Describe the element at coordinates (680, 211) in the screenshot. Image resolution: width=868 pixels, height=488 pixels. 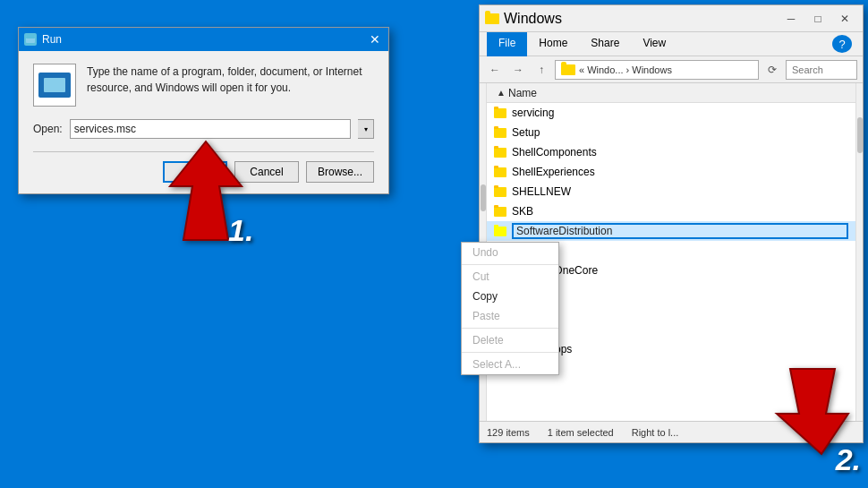
I see `file-name: SKB` at that location.